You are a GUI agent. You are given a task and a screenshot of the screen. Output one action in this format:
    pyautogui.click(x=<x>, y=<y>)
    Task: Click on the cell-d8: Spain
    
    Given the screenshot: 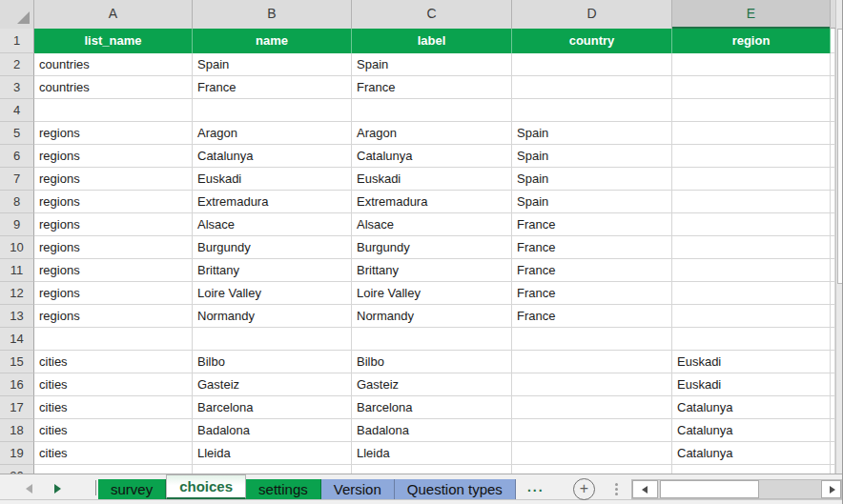 What is the action you would take?
    pyautogui.click(x=592, y=202)
    